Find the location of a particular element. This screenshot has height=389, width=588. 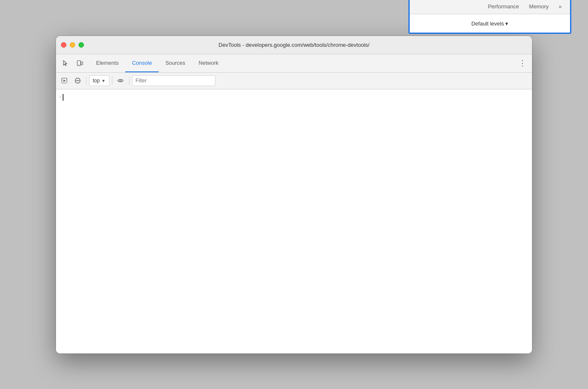

console-toolbar: top ▼ is located at coordinates (294, 81).